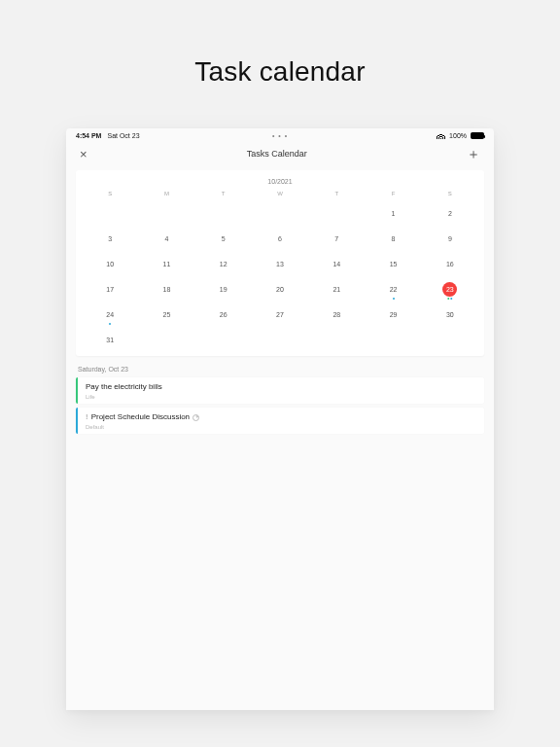  I want to click on day-cell: 7, so click(336, 238).